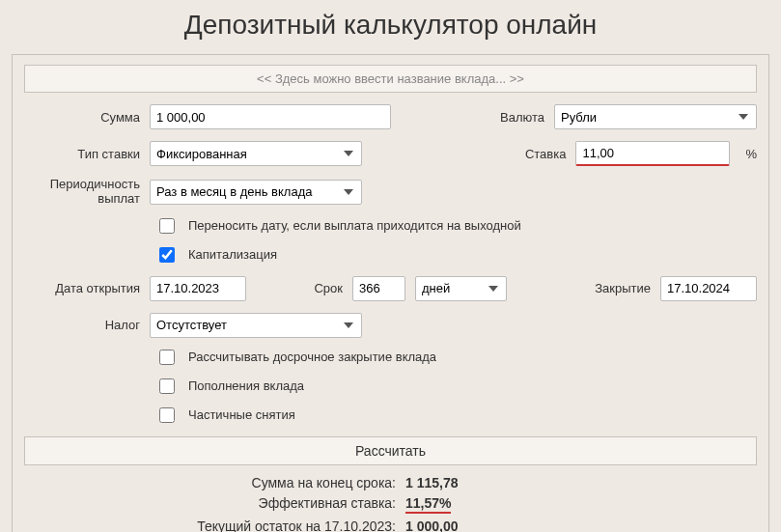 The height and width of the screenshot is (532, 781). I want to click on checkbox-row-withdrawals: Частичные снятия, so click(458, 415).